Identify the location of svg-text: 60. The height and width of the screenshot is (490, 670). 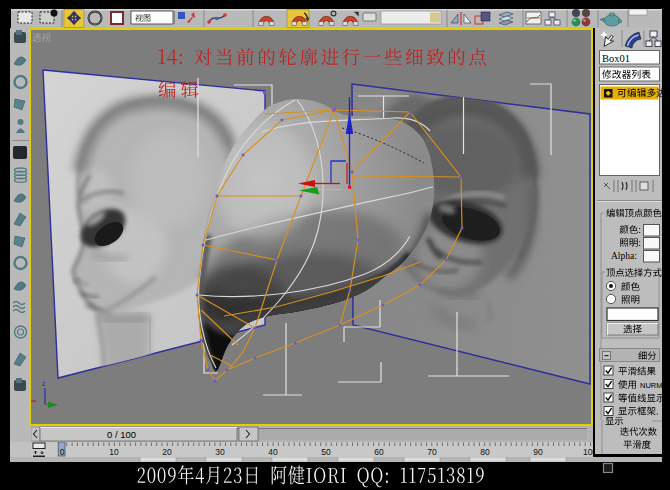
(379, 452).